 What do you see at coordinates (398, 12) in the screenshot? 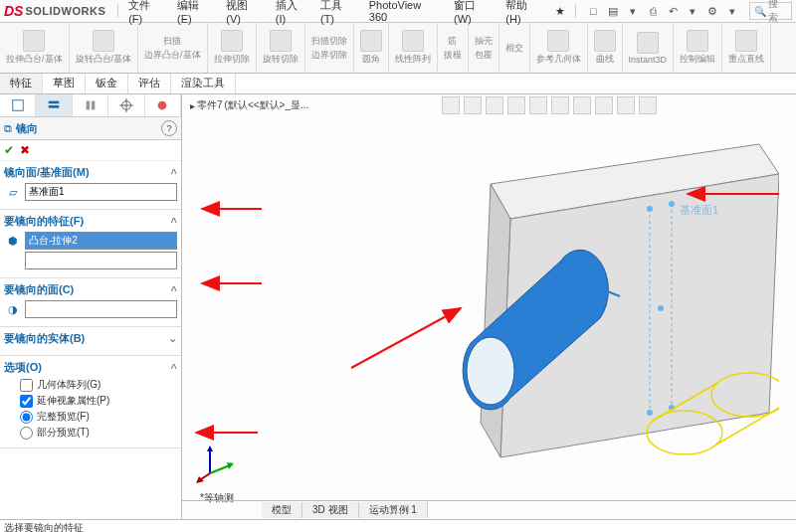
I see `menubar: DS SOLIDWORKS 文件(F) 编辑(E) 视图(V) 插入(I) 工具…` at bounding box center [398, 12].